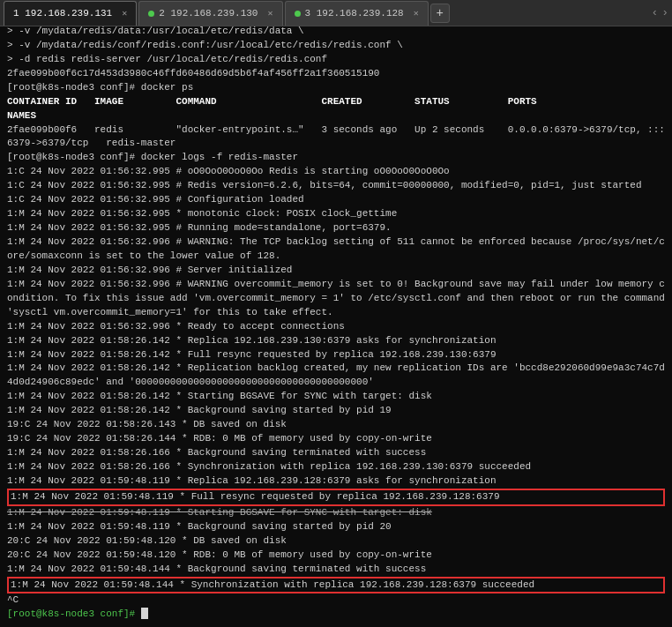  Describe the element at coordinates (336, 250) in the screenshot. I see `terminal-line: 1:M 24 Nov 2022 01:56:32.996 # WARNING: …` at that location.